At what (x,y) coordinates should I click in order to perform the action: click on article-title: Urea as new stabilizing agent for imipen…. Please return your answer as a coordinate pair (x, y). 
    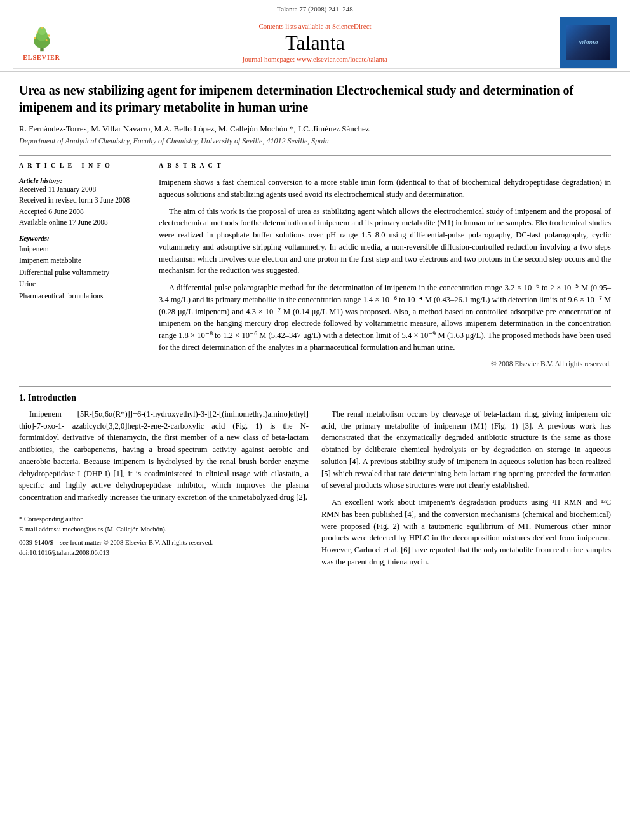
    Looking at the image, I should click on (315, 99).